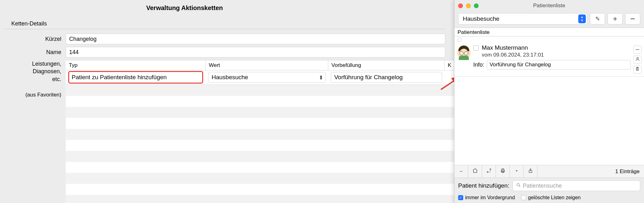  I want to click on printer-icon, so click(503, 172).